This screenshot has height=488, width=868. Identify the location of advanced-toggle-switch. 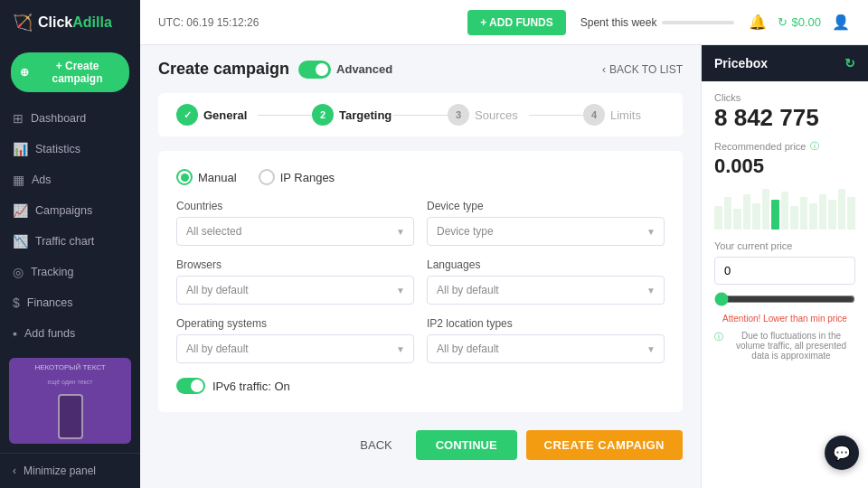
(315, 70).